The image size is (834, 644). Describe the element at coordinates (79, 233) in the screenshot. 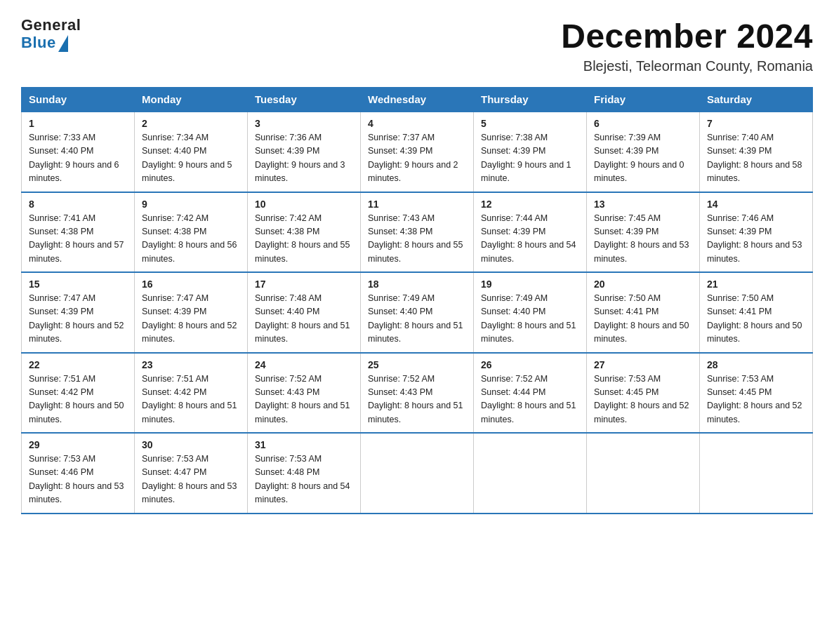

I see `table-row: 8 Sunrise: 7:41 AM Sunset: 4:38 PM Dayli…` at that location.